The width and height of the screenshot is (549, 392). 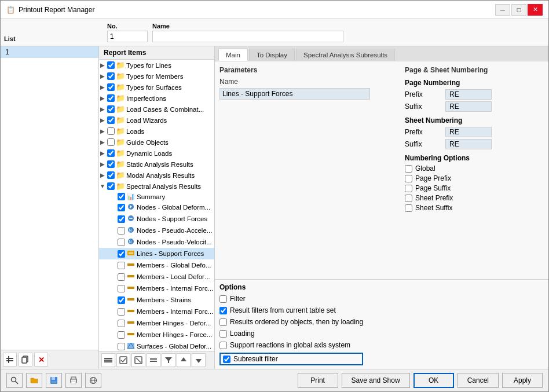 I want to click on tree-uncheck-all-button, so click(x=138, y=360).